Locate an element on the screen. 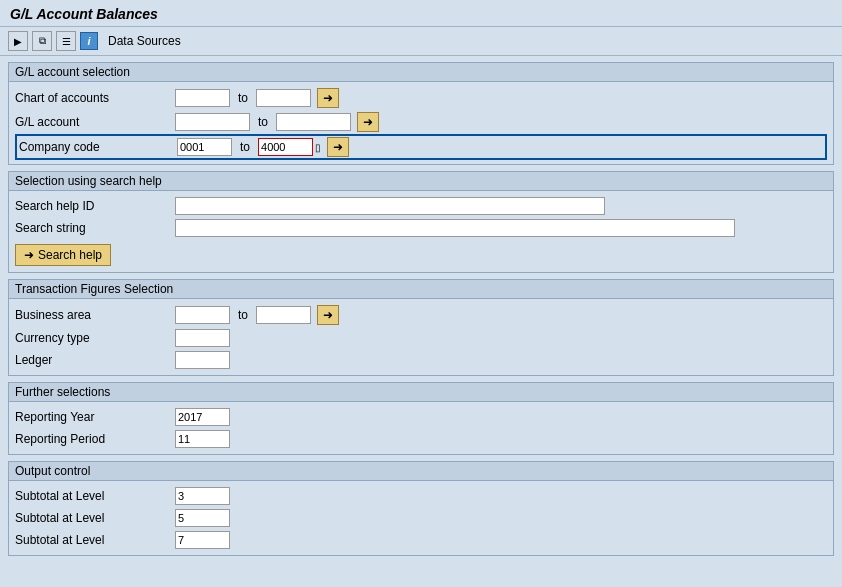 The width and height of the screenshot is (842, 587). data-sources-label: Data Sources is located at coordinates (144, 41).